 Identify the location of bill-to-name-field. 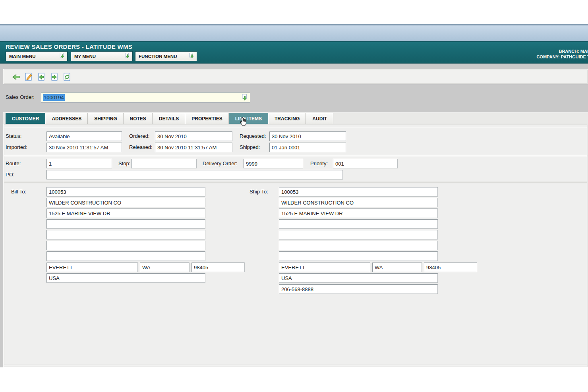
(126, 203).